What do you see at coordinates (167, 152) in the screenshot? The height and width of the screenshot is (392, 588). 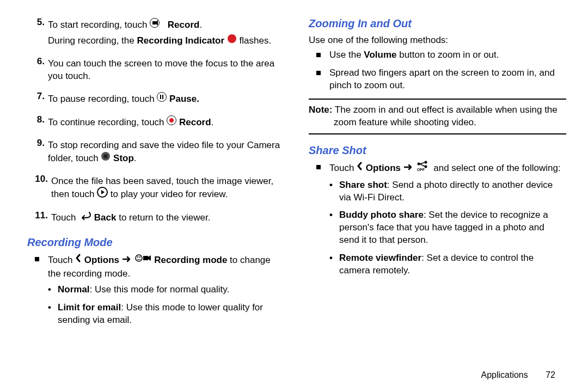 I see `step-line: To stop recording and save the video fil…` at bounding box center [167, 152].